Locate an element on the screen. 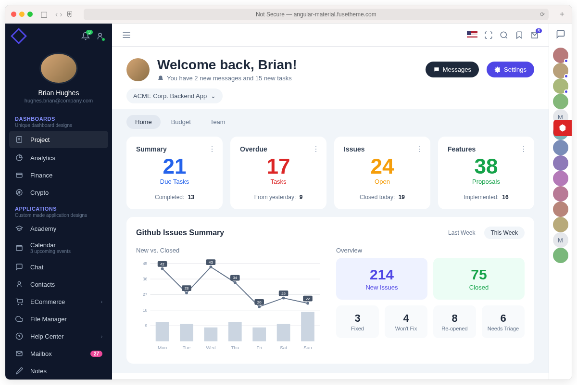 The width and height of the screenshot is (577, 392). sidebar-item-mailbox: Mailbox27 is located at coordinates (59, 354).